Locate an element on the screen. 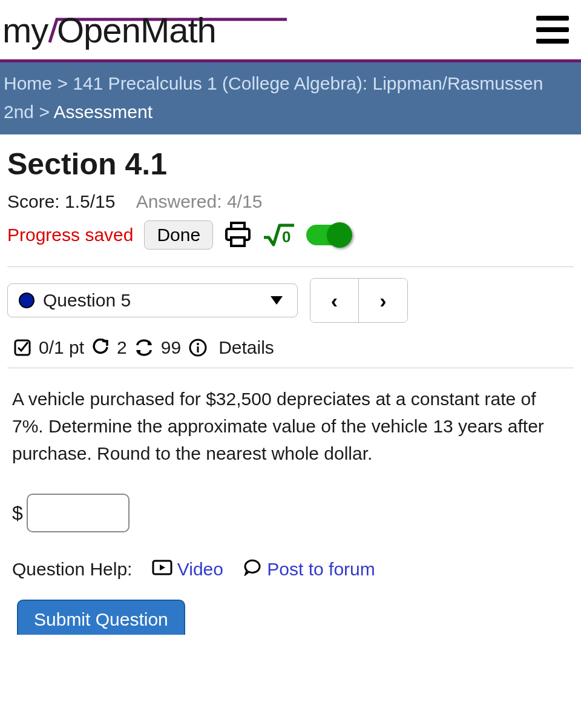  answer-prefix: $ is located at coordinates (18, 514).